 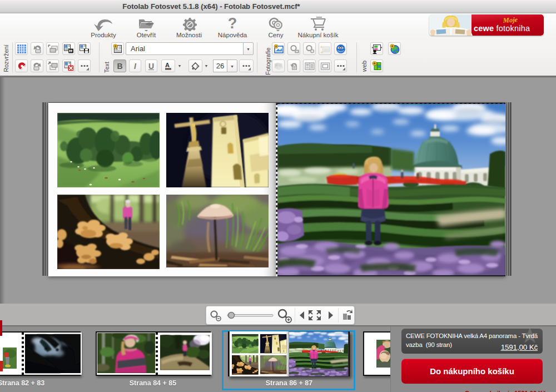 I want to click on svg-text: A, so click(x=167, y=64).